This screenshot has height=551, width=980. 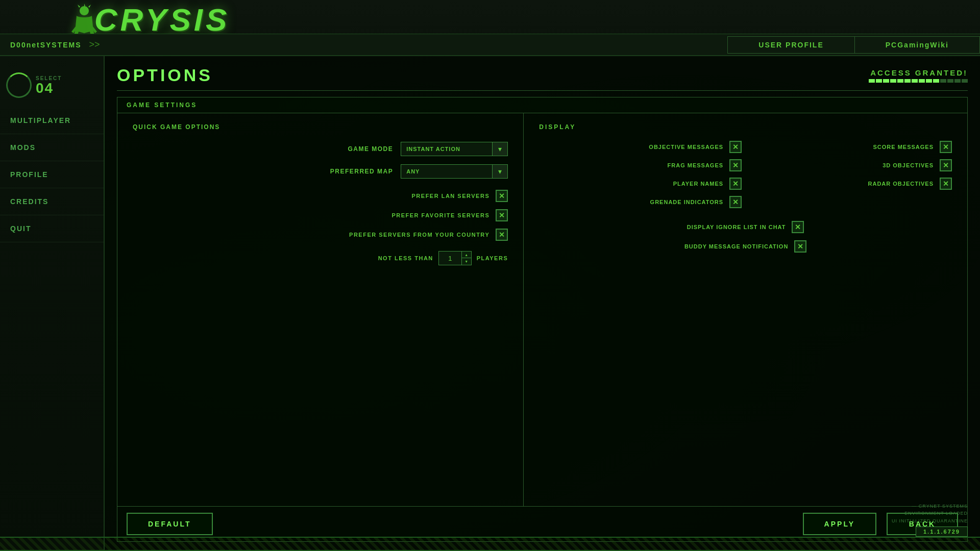 What do you see at coordinates (800, 246) in the screenshot?
I see `buddy-message-checkbox` at bounding box center [800, 246].